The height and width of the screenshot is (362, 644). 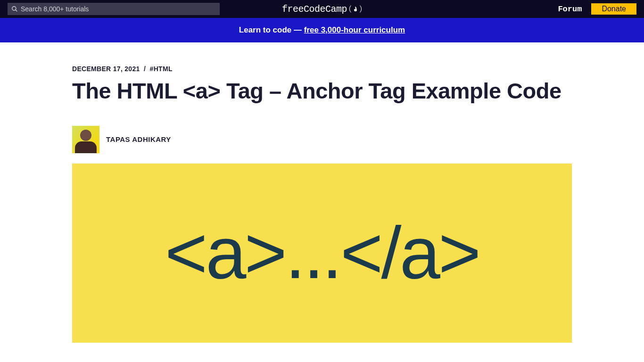 I want to click on donate-button: Donate, so click(x=614, y=9).